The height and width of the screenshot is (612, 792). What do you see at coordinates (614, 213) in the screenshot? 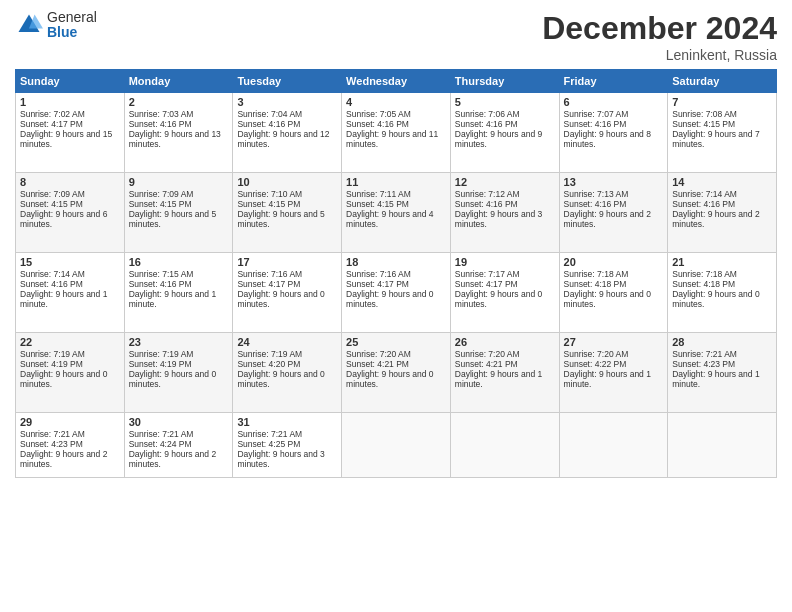
I see `table-row: 13Sunrise: 7:13 AMSunset: 4:16 PMDayligh…` at bounding box center [614, 213].